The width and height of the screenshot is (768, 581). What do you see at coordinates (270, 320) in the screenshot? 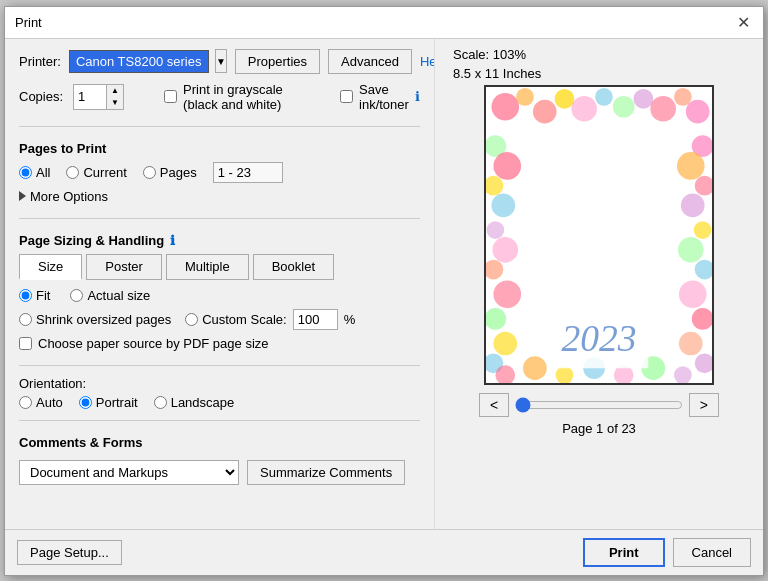
I see `custom-scale-wrap: Custom Scale: %` at bounding box center [270, 320].